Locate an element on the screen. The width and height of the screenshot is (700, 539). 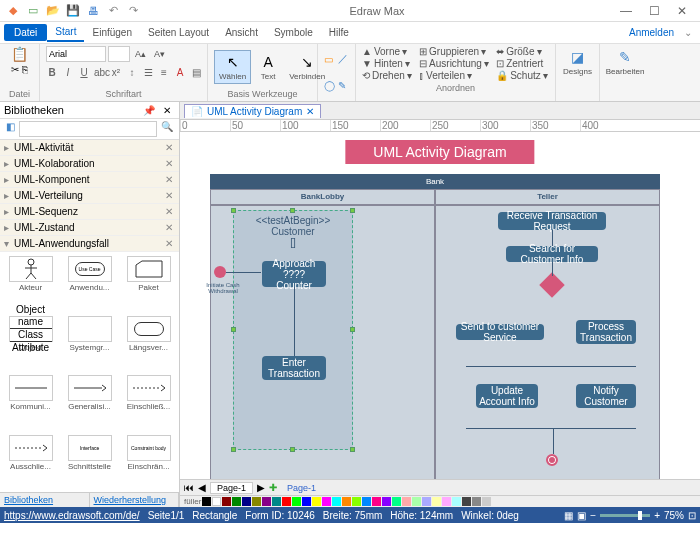
tab-symbole: Symbole is located at coordinates (294, 32).